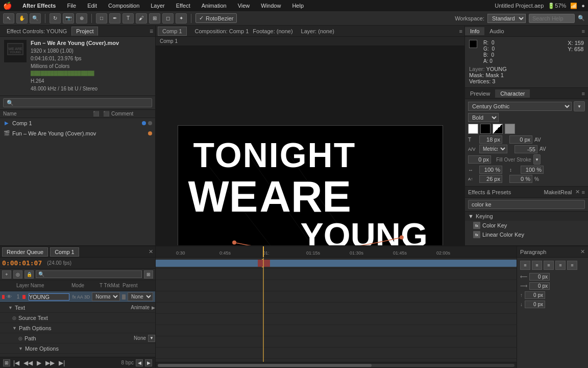 This screenshot has height=368, width=588. I want to click on color-key-item: fx Color Key, so click(527, 225).